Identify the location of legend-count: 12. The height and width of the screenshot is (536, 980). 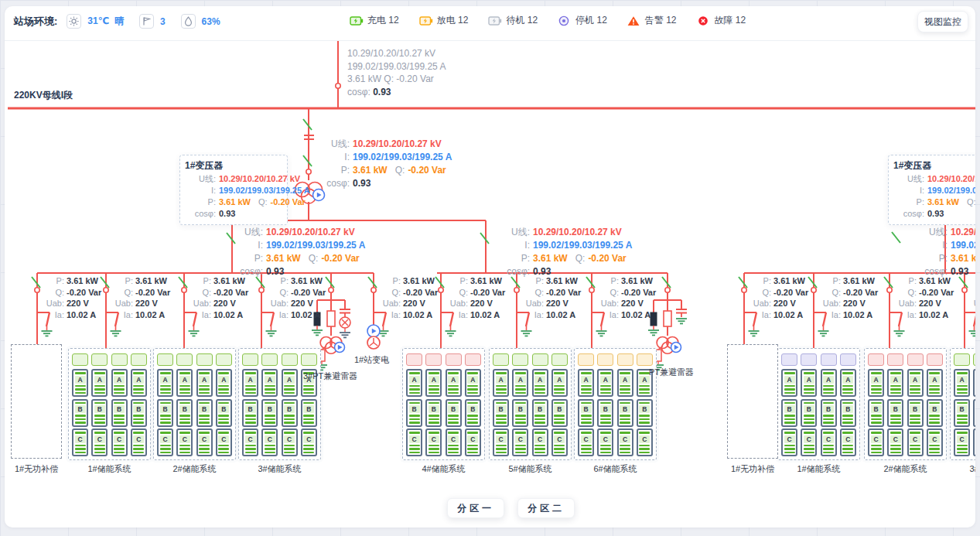
(741, 20).